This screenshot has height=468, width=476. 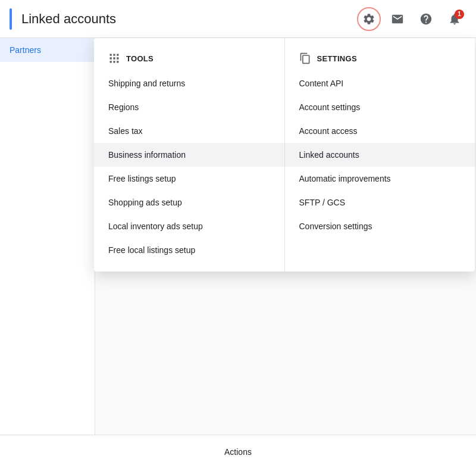 What do you see at coordinates (426, 19) in the screenshot?
I see `help-icon` at bounding box center [426, 19].